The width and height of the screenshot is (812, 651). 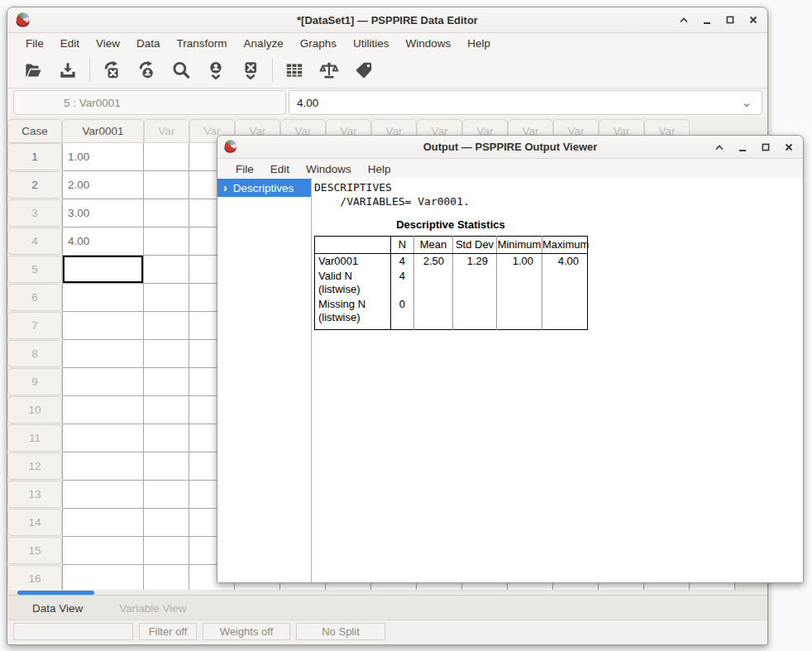 What do you see at coordinates (510, 147) in the screenshot?
I see `output-titlebar: Output — PSPPIRE Output Viewer` at bounding box center [510, 147].